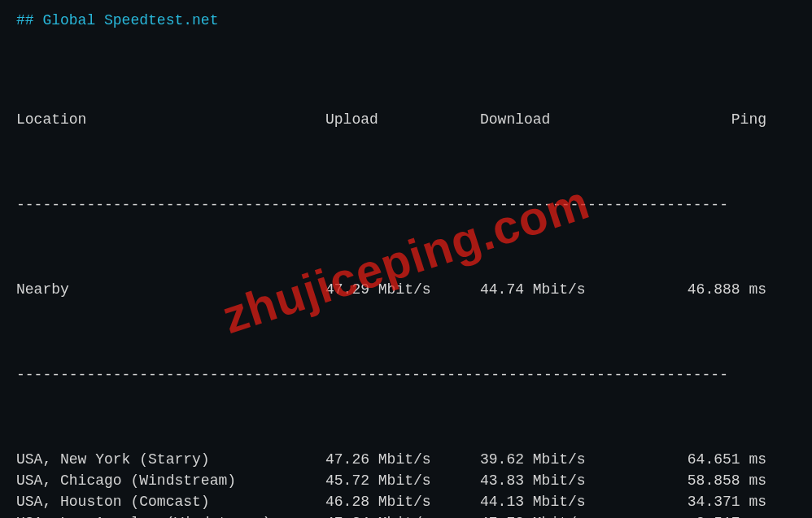 Image resolution: width=812 pixels, height=518 pixels. What do you see at coordinates (406, 120) in the screenshot?
I see `table-header-row: Location Upload Download Ping` at bounding box center [406, 120].